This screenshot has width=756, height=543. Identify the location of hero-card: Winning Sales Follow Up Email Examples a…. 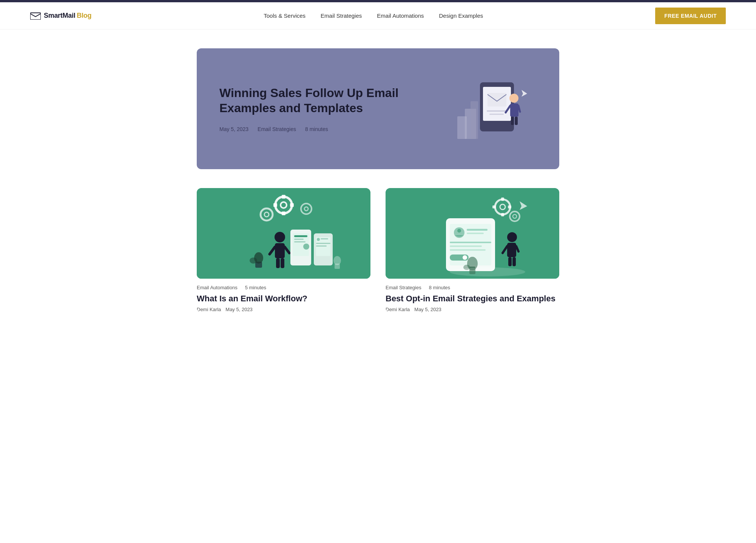
(378, 109).